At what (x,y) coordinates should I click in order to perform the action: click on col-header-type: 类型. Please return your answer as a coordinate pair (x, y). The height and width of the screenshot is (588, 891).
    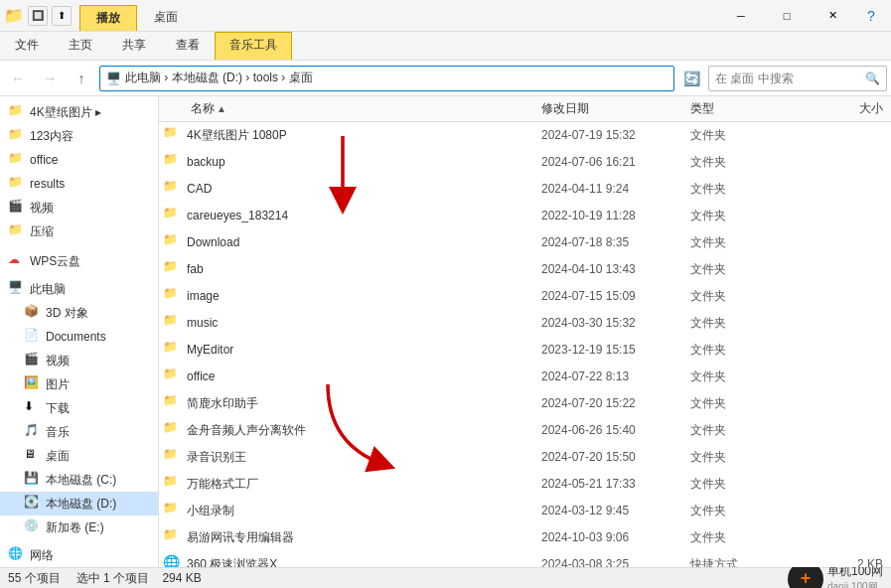
    Looking at the image, I should click on (747, 109).